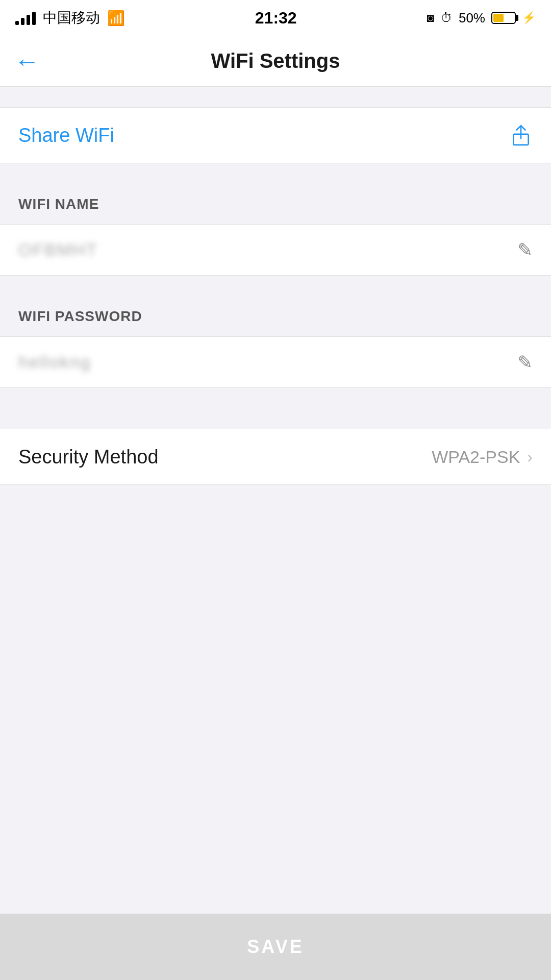 This screenshot has height=980, width=551. Describe the element at coordinates (431, 18) in the screenshot. I see `lock-icon: ◙` at that location.